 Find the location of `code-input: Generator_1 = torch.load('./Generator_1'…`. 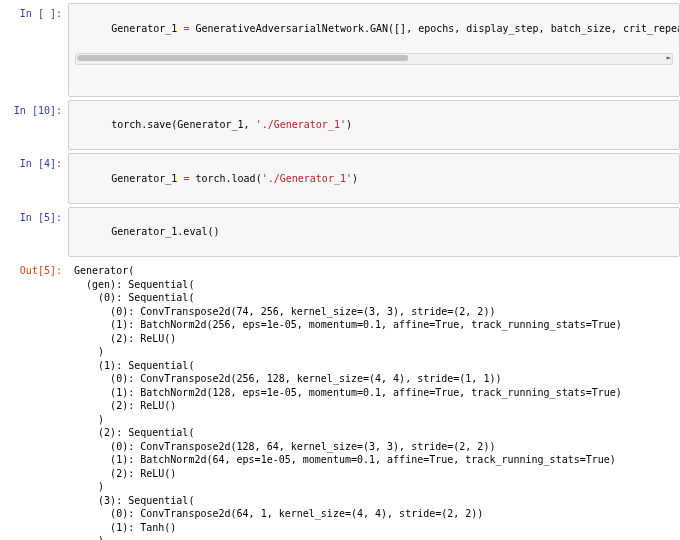

code-input: Generator_1 = torch.load('./Generator_1'… is located at coordinates (374, 178).